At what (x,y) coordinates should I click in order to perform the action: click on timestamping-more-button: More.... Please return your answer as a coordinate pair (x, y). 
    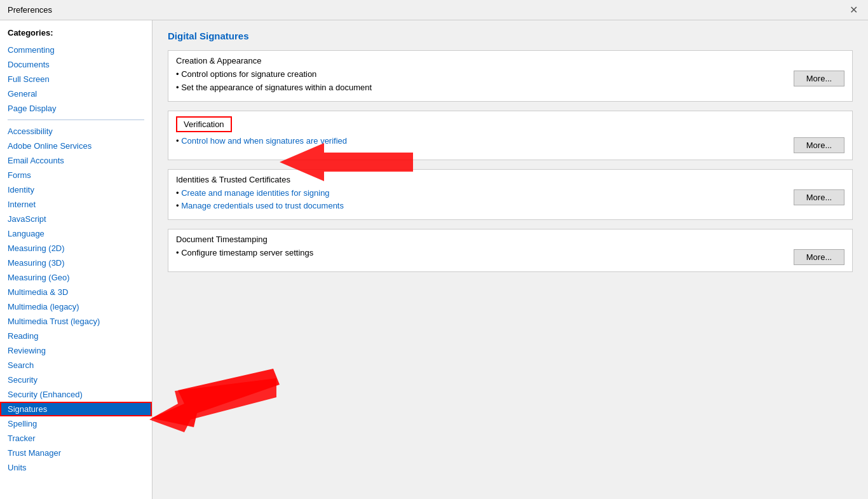
    Looking at the image, I should click on (819, 257).